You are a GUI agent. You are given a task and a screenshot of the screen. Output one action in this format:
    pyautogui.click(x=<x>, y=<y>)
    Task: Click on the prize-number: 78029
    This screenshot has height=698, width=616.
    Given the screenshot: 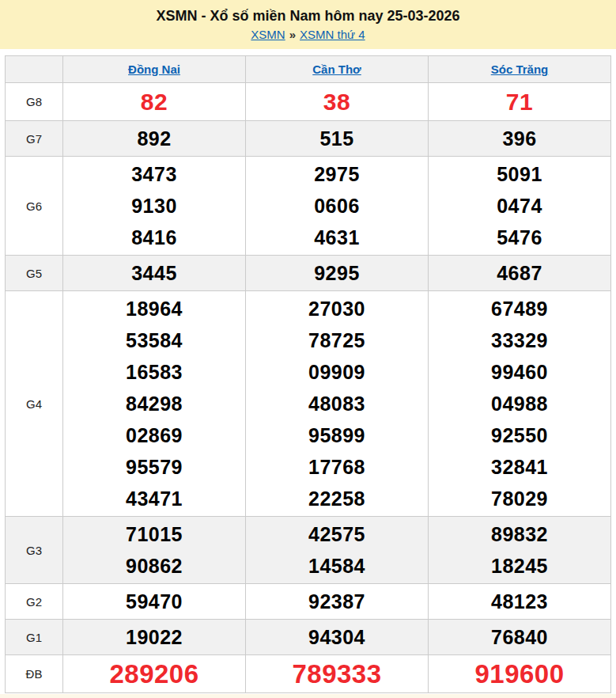 What is the action you would take?
    pyautogui.click(x=520, y=499)
    